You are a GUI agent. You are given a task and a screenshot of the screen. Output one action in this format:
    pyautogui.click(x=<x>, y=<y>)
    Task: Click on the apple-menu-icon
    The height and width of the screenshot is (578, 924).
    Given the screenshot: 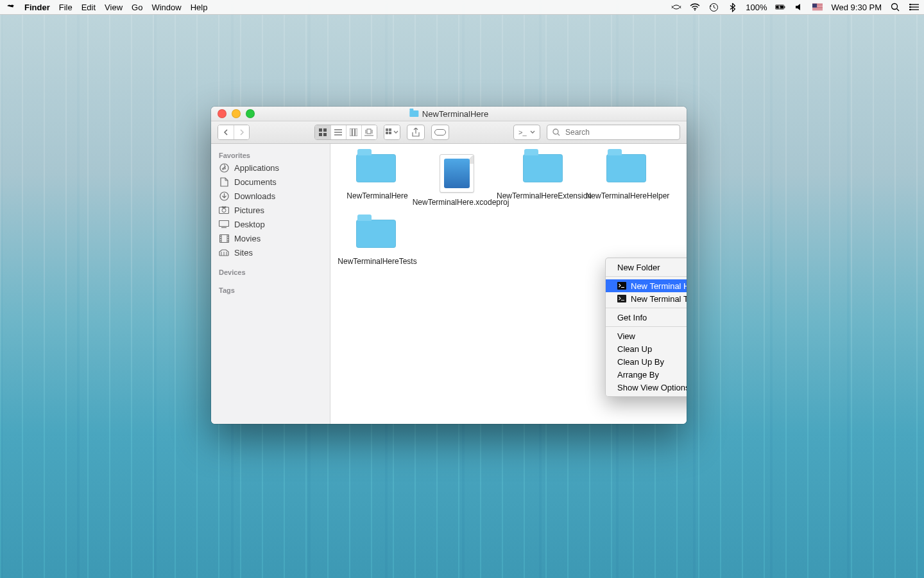 What is the action you would take?
    pyautogui.click(x=10, y=7)
    